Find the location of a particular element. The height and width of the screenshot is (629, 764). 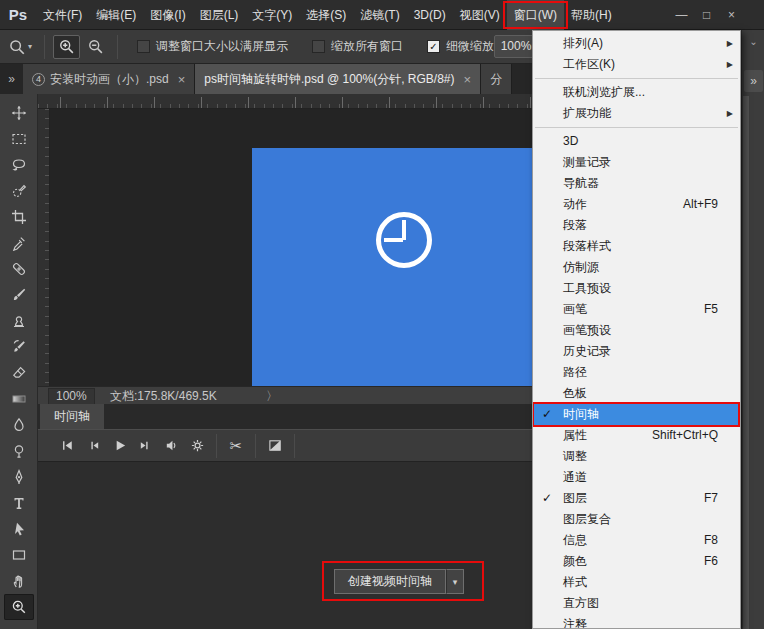

play-button is located at coordinates (119, 446).